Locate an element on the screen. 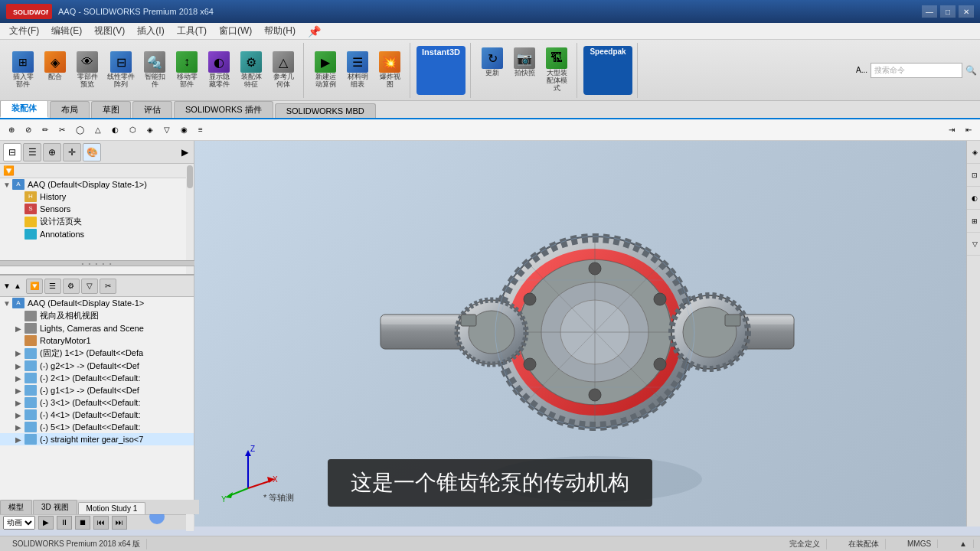  tab-sketch: 草图 is located at coordinates (111, 109).